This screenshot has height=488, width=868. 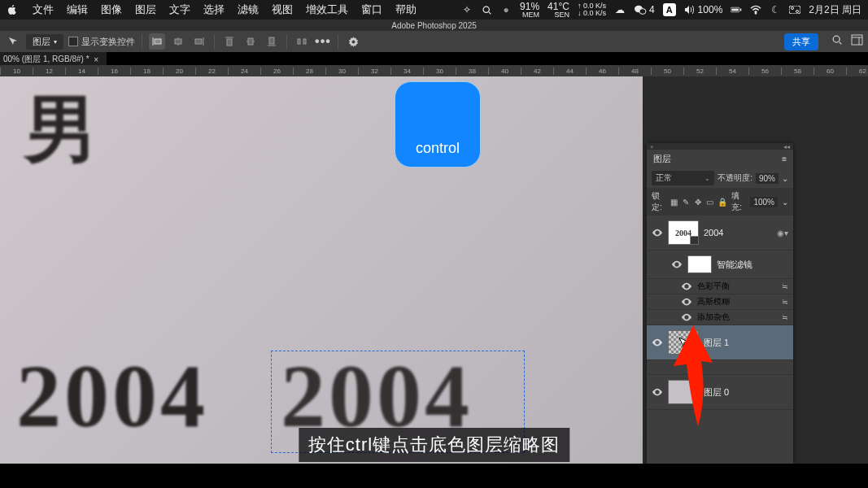 I want to click on volume-icon: 100%, so click(x=704, y=10).